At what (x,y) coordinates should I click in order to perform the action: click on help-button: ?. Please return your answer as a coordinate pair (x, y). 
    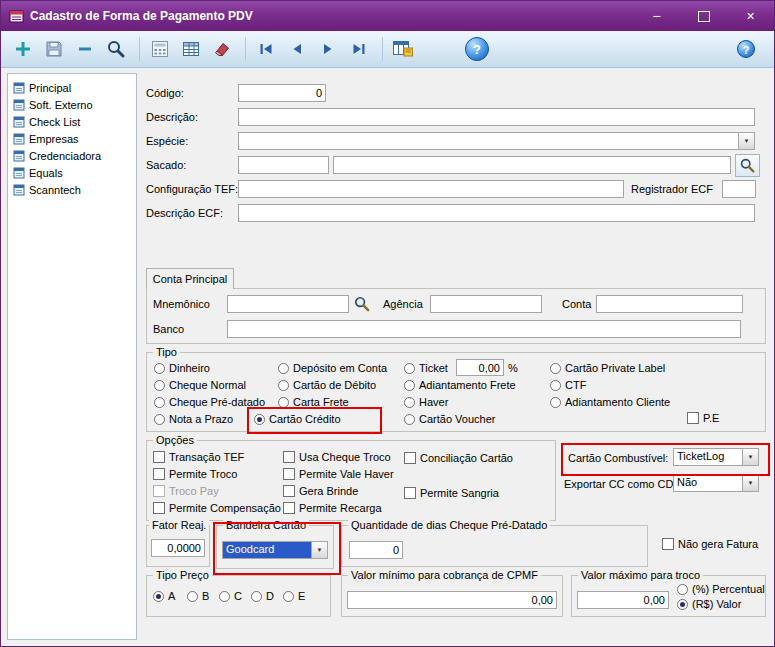
    Looking at the image, I should click on (477, 49).